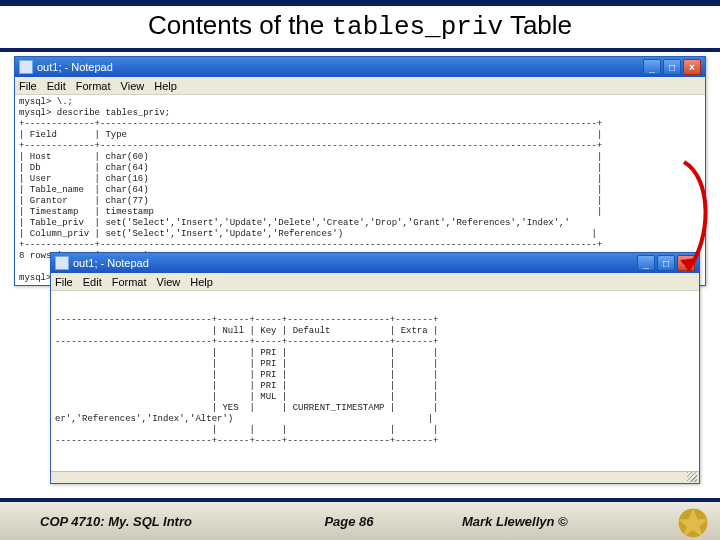 Image resolution: width=720 pixels, height=540 pixels. Describe the element at coordinates (538, 25) in the screenshot. I see `title-text-after: Table` at that location.